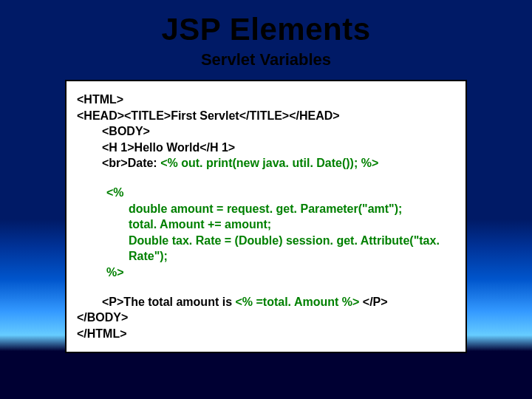 This screenshot has width=532, height=399. Describe the element at coordinates (266, 163) in the screenshot. I see `code-line: <br>Date: <% out. print(new java. util. …` at that location.